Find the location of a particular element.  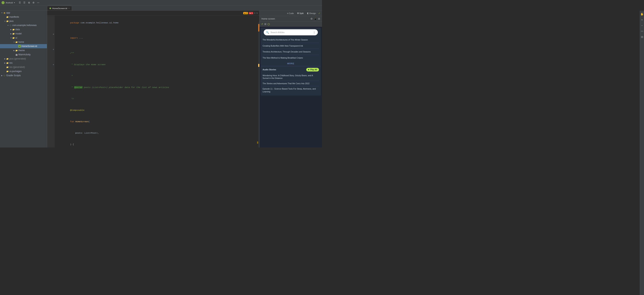

preview-refresh-icon: ⊞ is located at coordinates (319, 19).